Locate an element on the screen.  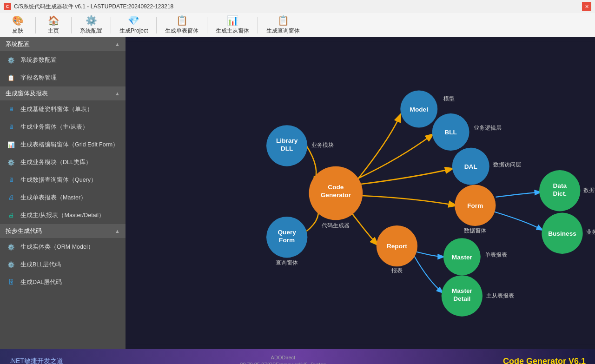
svg-text: BLL is located at coordinates (451, 132).